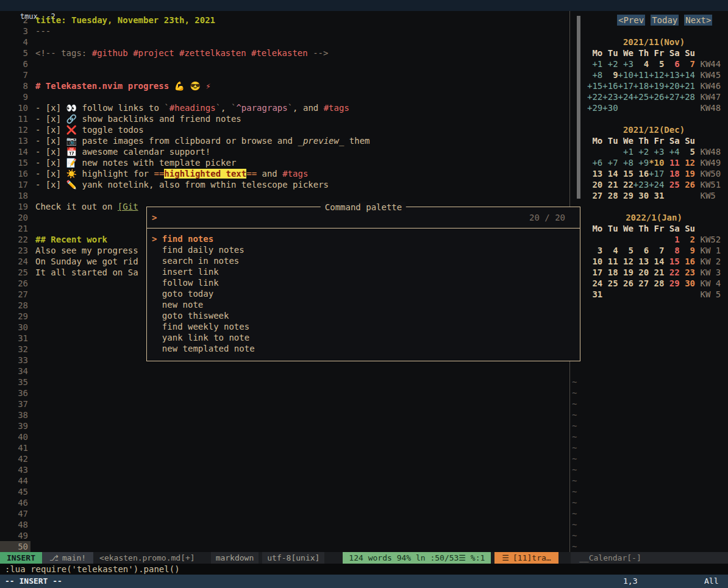  I want to click on calendar-day-cell: KW48, so click(710, 108).